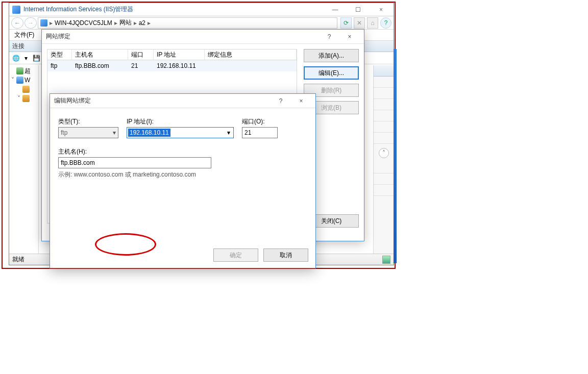  I want to click on save-icon: 💾, so click(36, 58).